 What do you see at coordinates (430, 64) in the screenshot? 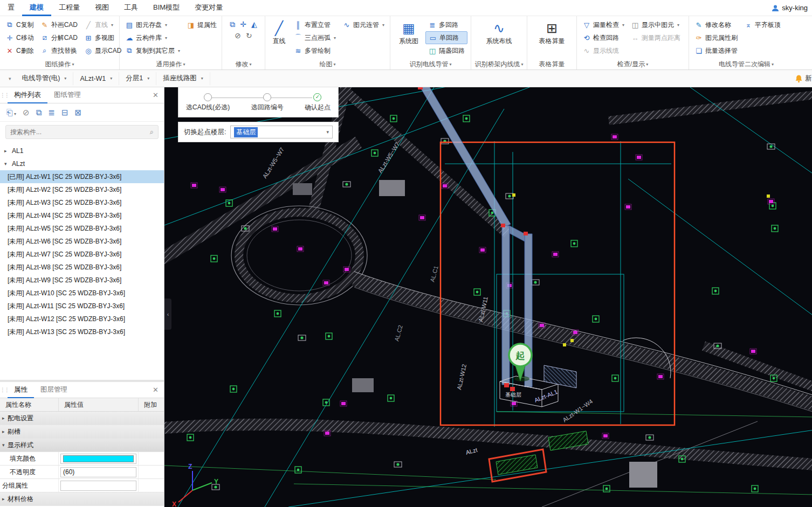
I see `ribbon-group-label: 识别电线导管▾` at bounding box center [430, 64].